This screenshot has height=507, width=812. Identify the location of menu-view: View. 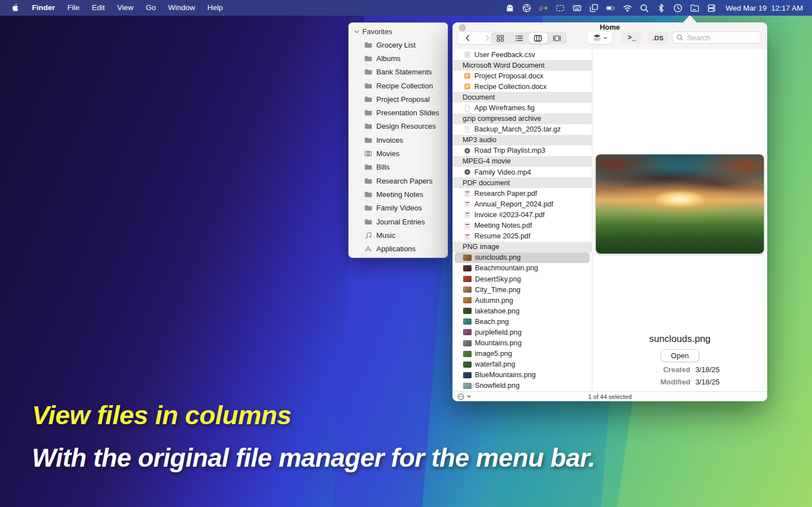
(125, 8).